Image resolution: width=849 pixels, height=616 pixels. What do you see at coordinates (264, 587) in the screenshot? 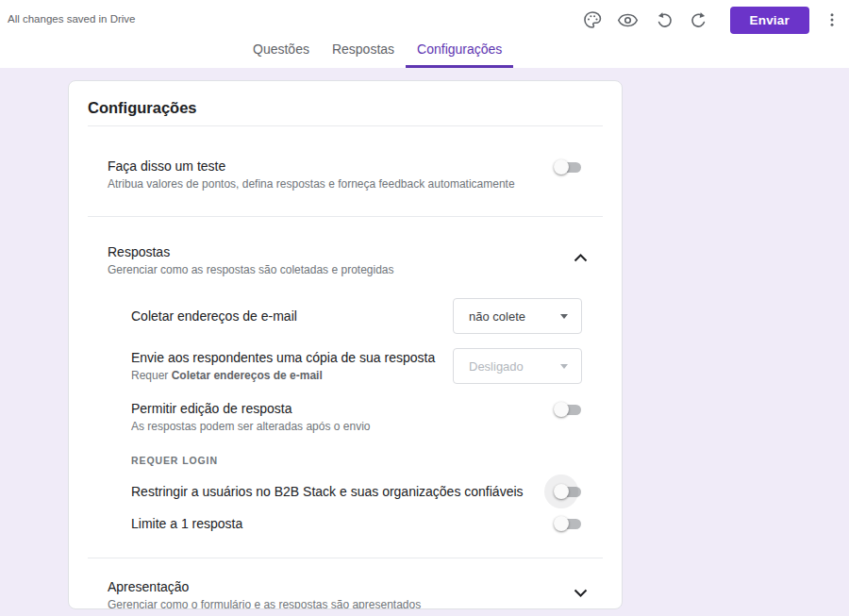
I see `presentation-section-title: Apresentação` at bounding box center [264, 587].